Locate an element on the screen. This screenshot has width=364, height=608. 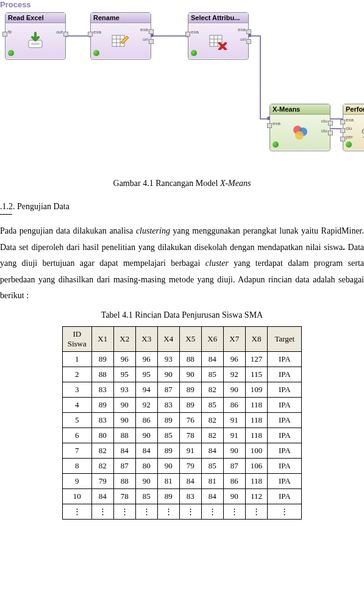
node-rename: Rename exa exa ori is located at coordinates (121, 36).